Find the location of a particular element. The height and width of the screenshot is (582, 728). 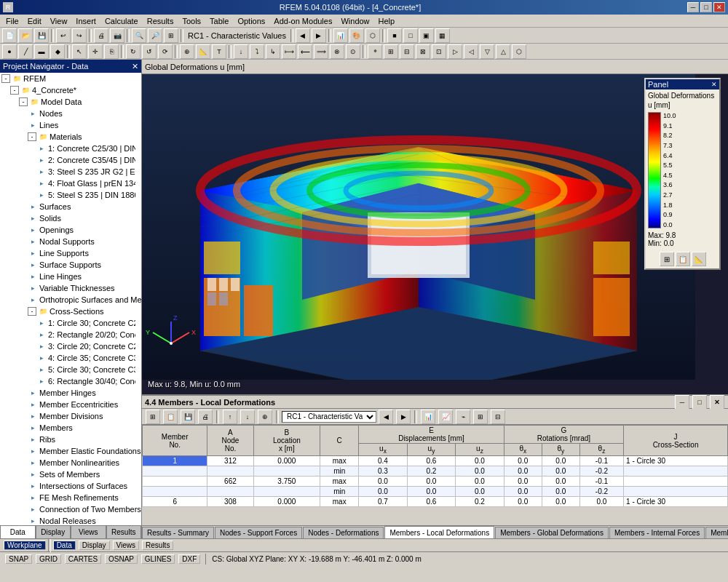

tree-cs1: ▸ 1: Circle 30; Concrete C25/30 is located at coordinates (71, 323).